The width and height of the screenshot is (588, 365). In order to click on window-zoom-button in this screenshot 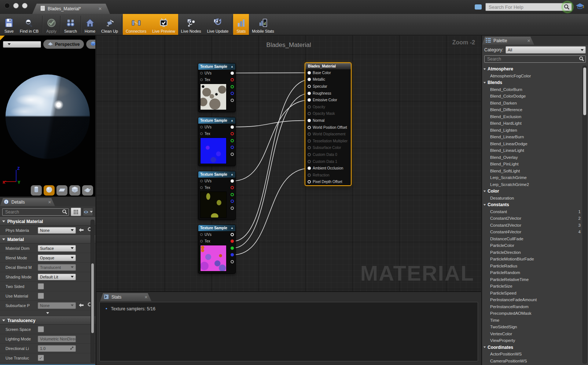, I will do `click(25, 6)`.